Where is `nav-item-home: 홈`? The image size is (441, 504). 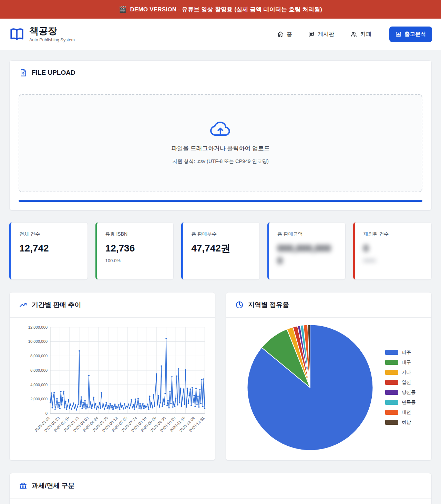
nav-item-home: 홈 is located at coordinates (285, 34).